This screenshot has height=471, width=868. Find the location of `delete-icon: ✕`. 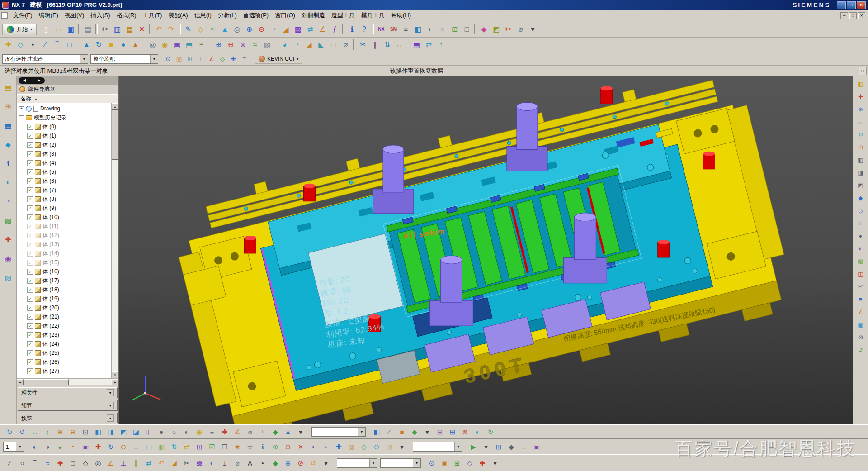

delete-icon: ✕ is located at coordinates (142, 29).